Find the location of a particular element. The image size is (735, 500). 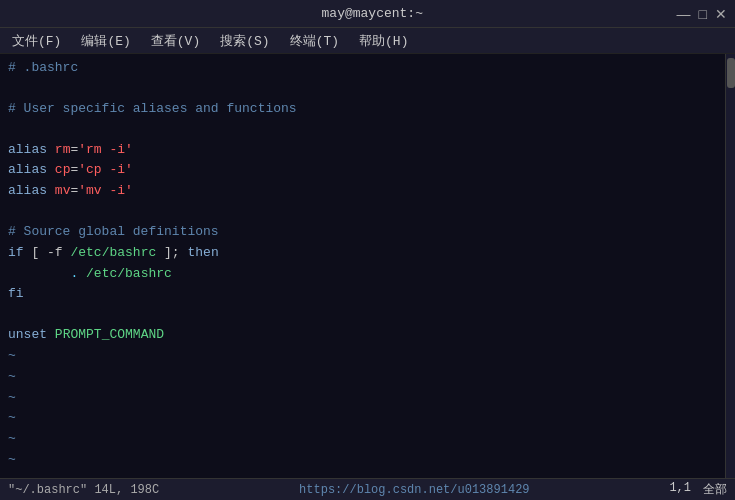

tilde-7: ~ is located at coordinates (362, 474).